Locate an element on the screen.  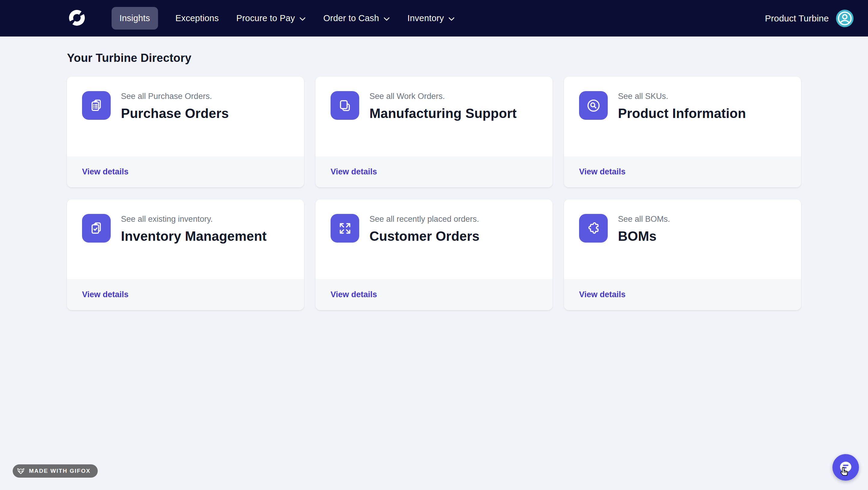
copy-icon is located at coordinates (345, 105).